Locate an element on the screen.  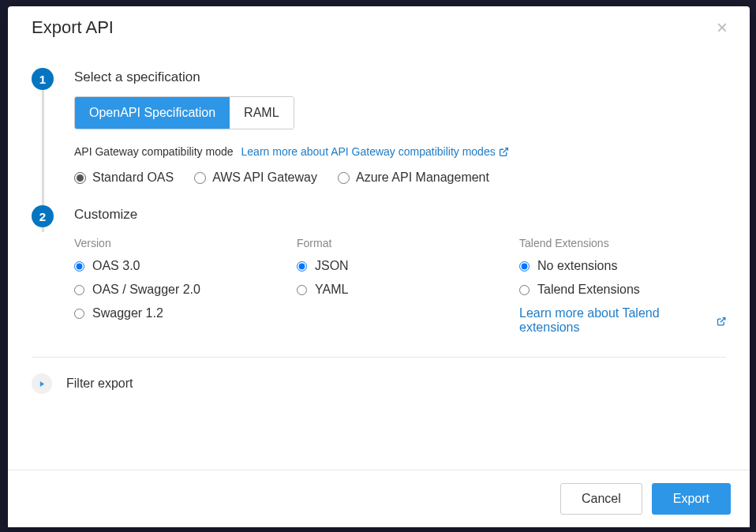
close-button: × is located at coordinates (722, 28).